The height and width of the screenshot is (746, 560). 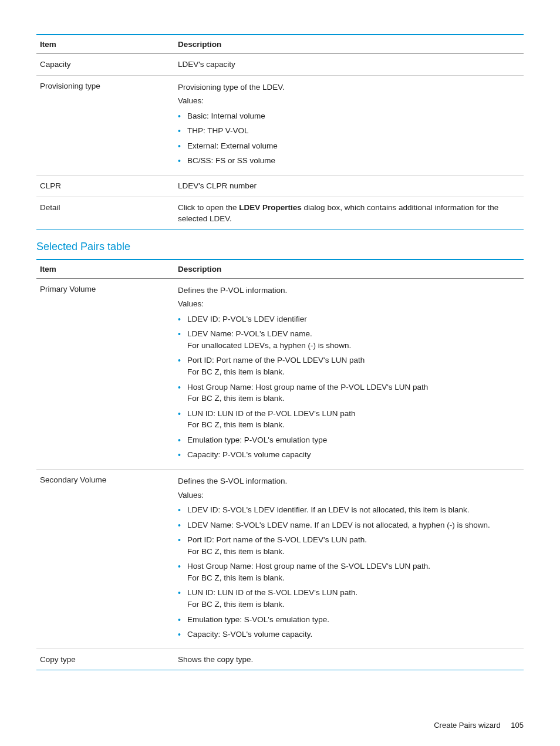 I want to click on t2-head-desc: Description, so click(x=349, y=269).